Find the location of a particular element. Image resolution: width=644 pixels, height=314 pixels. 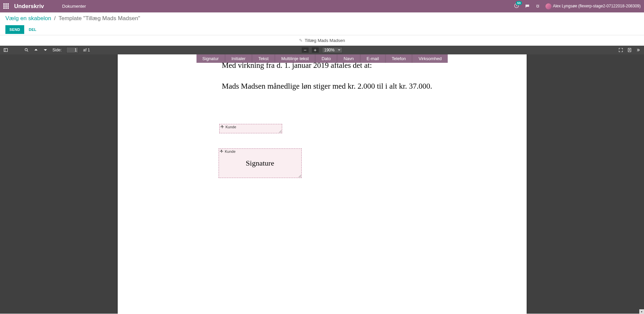

field-tab-email: E-mail is located at coordinates (373, 58).